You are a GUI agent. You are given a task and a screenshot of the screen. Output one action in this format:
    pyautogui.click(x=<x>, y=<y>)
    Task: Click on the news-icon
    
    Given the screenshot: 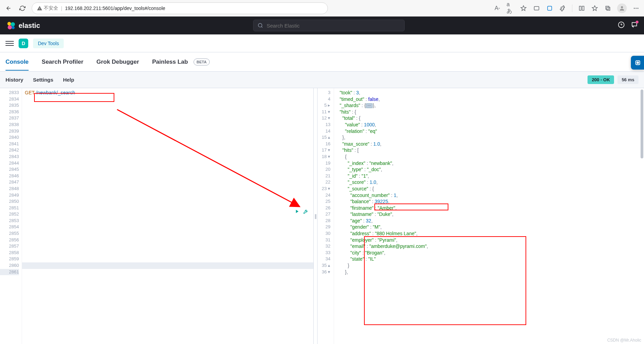 What is the action you would take?
    pyautogui.click(x=634, y=25)
    